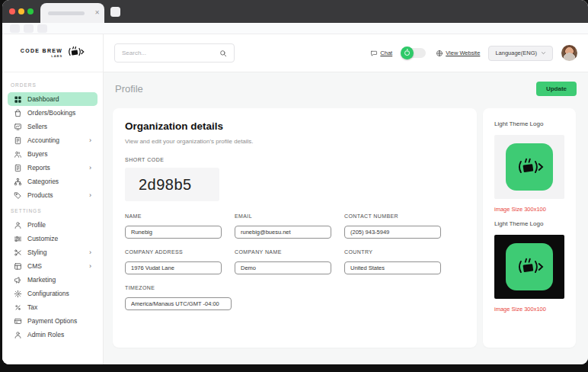  I want to click on user-avatar, so click(570, 53).